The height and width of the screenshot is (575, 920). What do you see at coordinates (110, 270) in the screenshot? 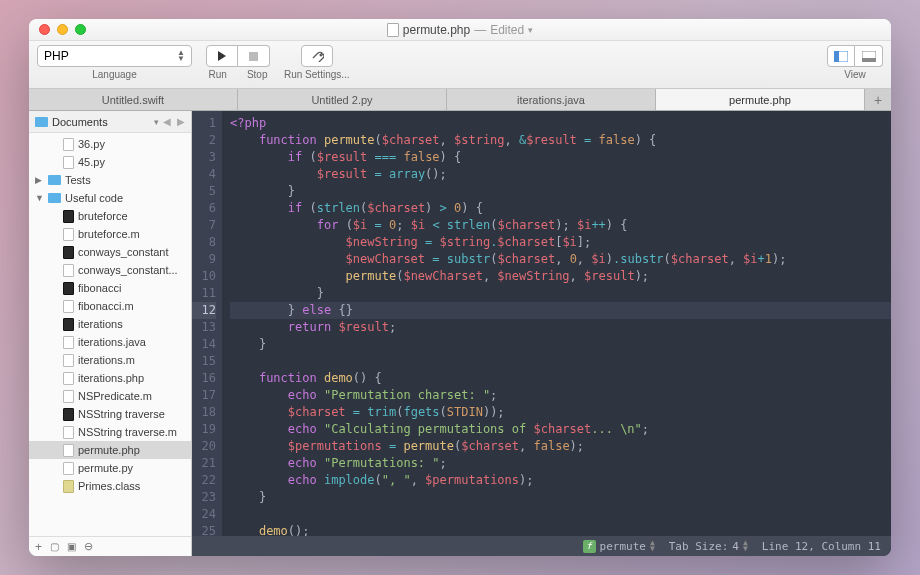
I see `file-item: conways_constant...` at bounding box center [110, 270].